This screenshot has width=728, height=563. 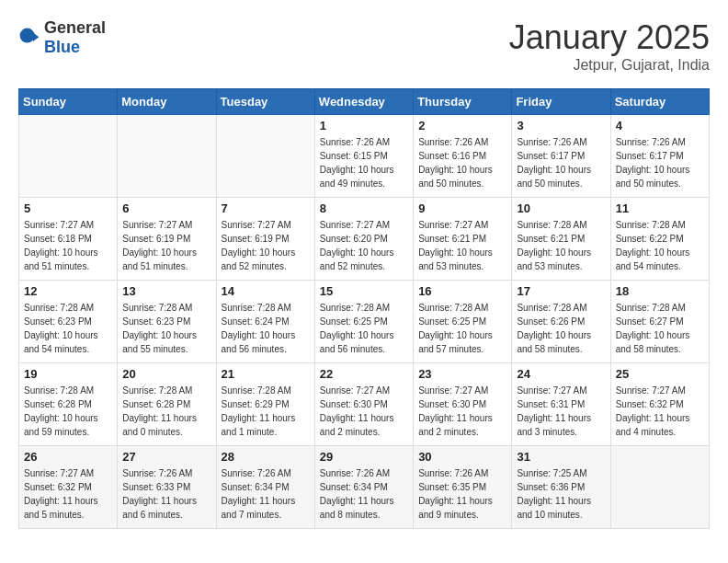 What do you see at coordinates (167, 488) in the screenshot?
I see `day-cell: 27Sunrise: 7:26 AM Sunset: 6:33 PM Dayli…` at bounding box center [167, 488].